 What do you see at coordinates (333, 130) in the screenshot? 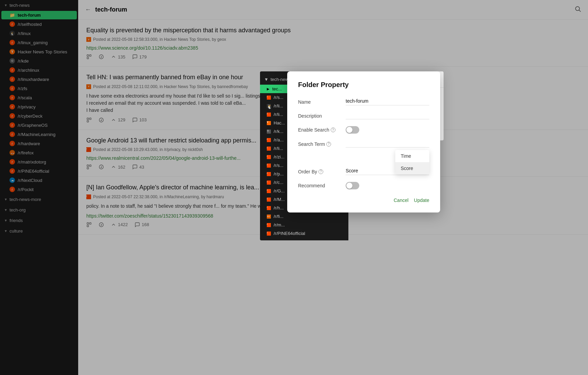
I see `help-icon-enable-search: ?` at bounding box center [333, 130].